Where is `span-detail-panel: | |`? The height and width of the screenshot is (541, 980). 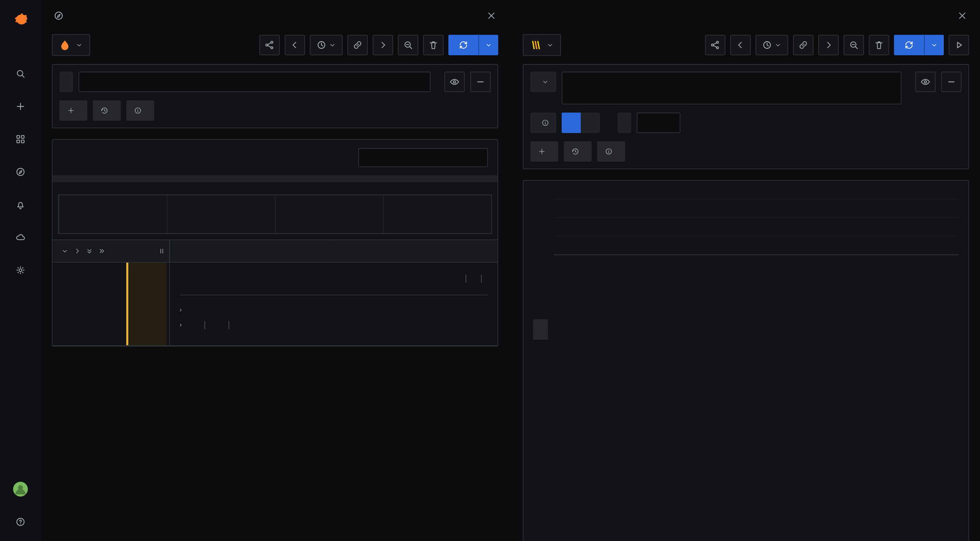 span-detail-panel: | | is located at coordinates (275, 304).